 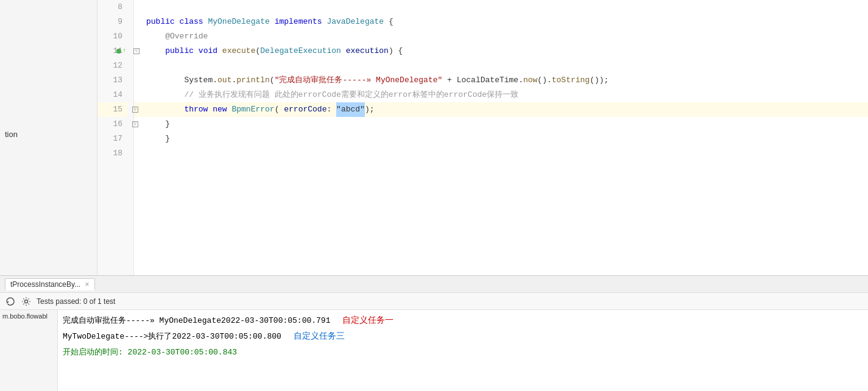 What do you see at coordinates (463, 320) in the screenshot?
I see `console-line-1: 完成自动审批任务-----» MyOneDelegate2022-03-30T0…` at bounding box center [463, 320].